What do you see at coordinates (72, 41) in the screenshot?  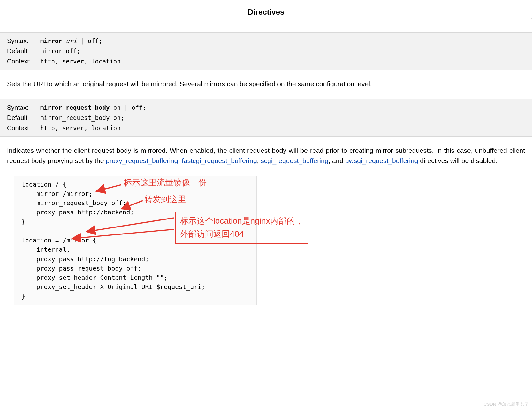 I see `syntax-value: mirror uri | off;` at bounding box center [72, 41].